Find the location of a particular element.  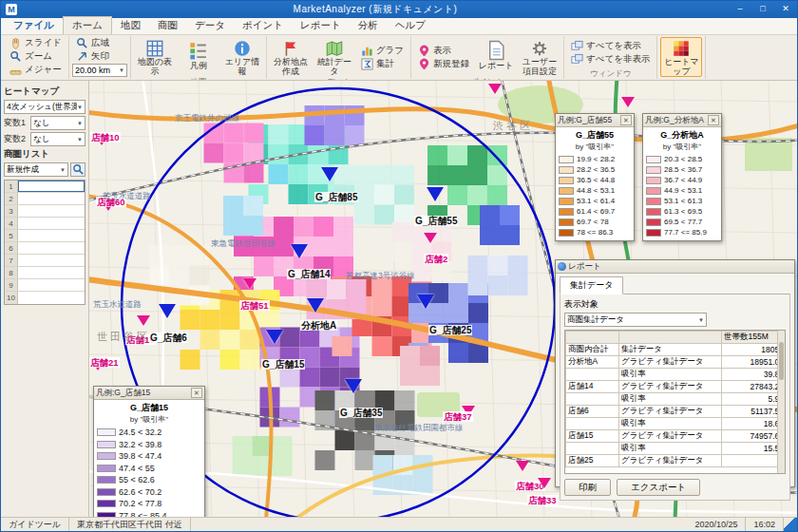

report-table: 世帯数155M 商圏内合計集計データ18054分析地Aグラビティ集計データ189… is located at coordinates (674, 402).